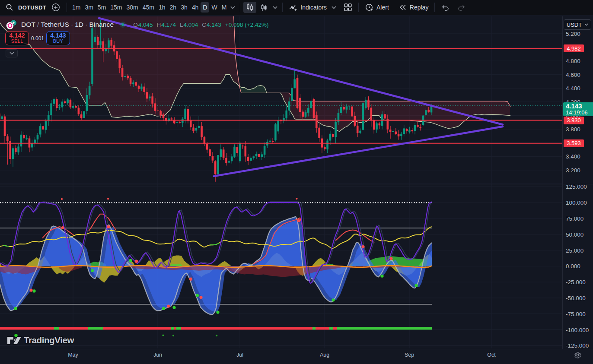 This screenshot has height=364, width=593. Describe the element at coordinates (224, 7) in the screenshot. I see `timeframe-button-M: M` at that location.